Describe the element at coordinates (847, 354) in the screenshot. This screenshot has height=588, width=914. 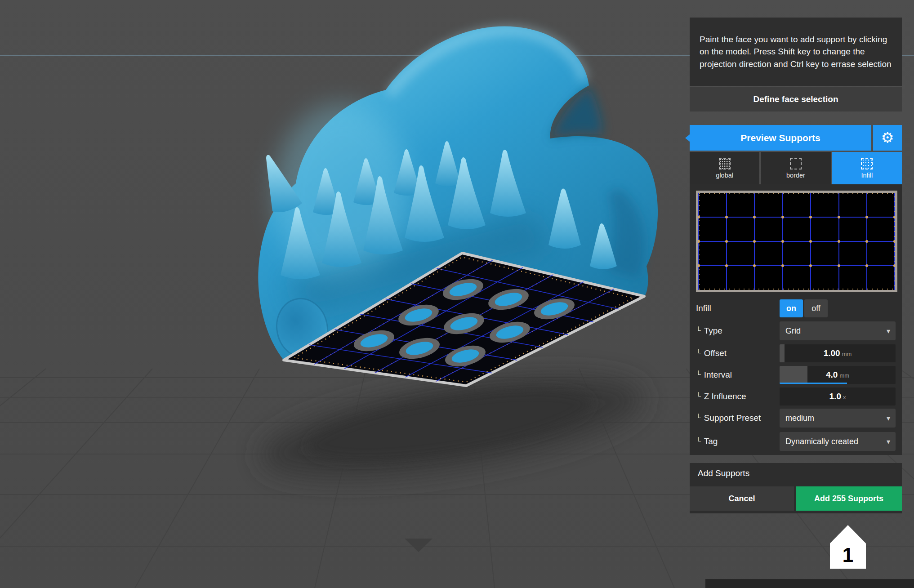
I see `offset-unit: mm` at that location.